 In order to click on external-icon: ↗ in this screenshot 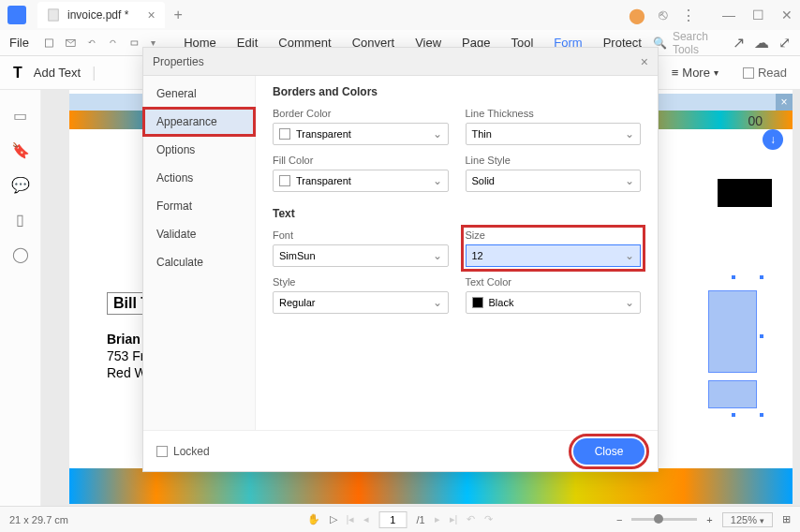, I will do `click(738, 43)`.